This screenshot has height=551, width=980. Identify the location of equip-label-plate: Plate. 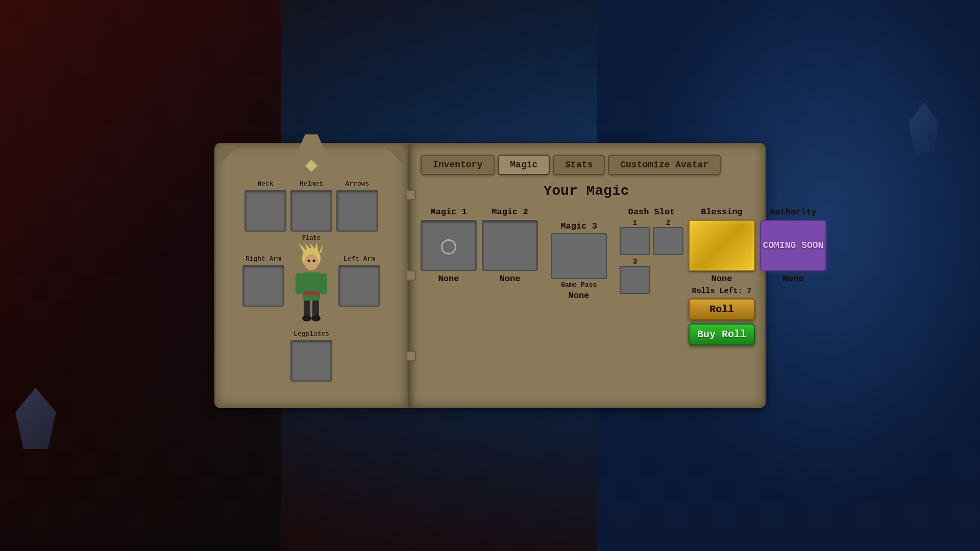
(311, 238).